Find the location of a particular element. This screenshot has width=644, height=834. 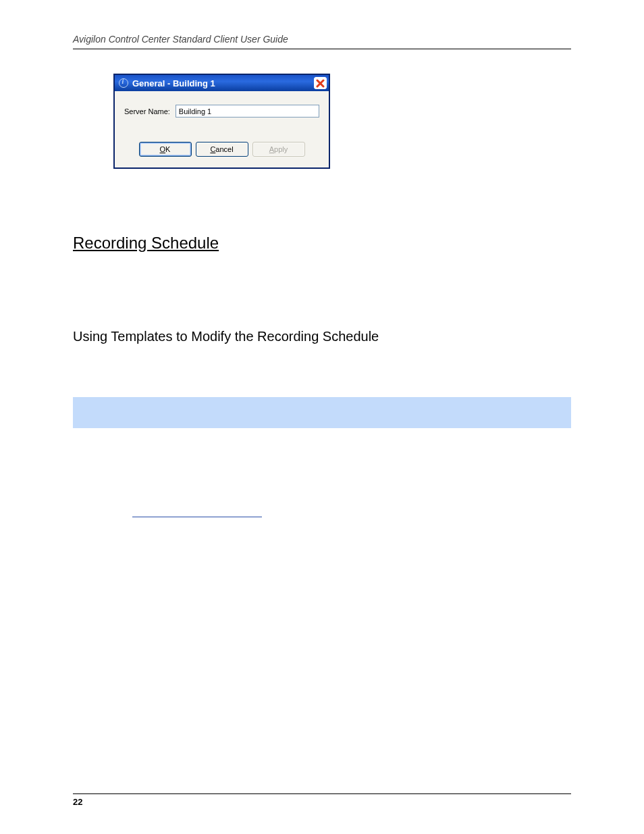

close-icon is located at coordinates (320, 84).